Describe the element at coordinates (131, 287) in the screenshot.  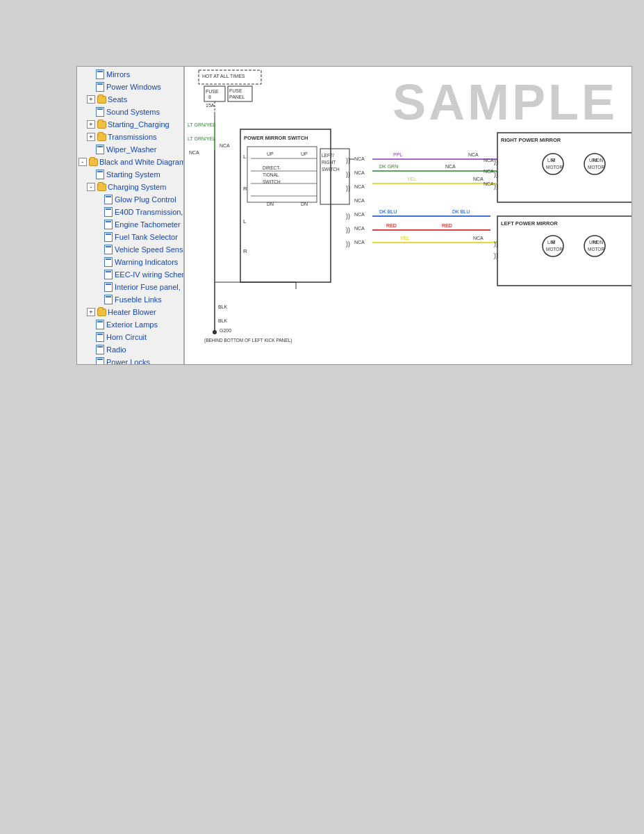
I see `sidebar-item: Interior Fuse panel,` at that location.